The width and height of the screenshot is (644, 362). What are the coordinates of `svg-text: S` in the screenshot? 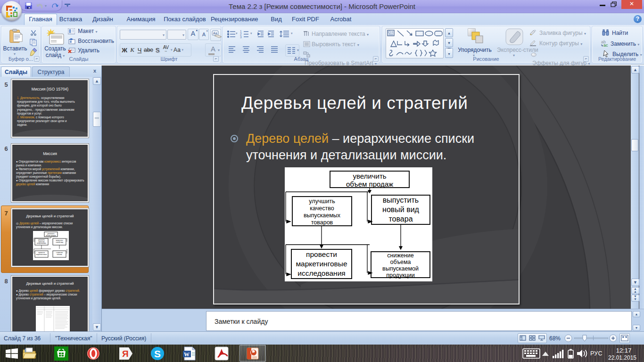 It's located at (157, 354).